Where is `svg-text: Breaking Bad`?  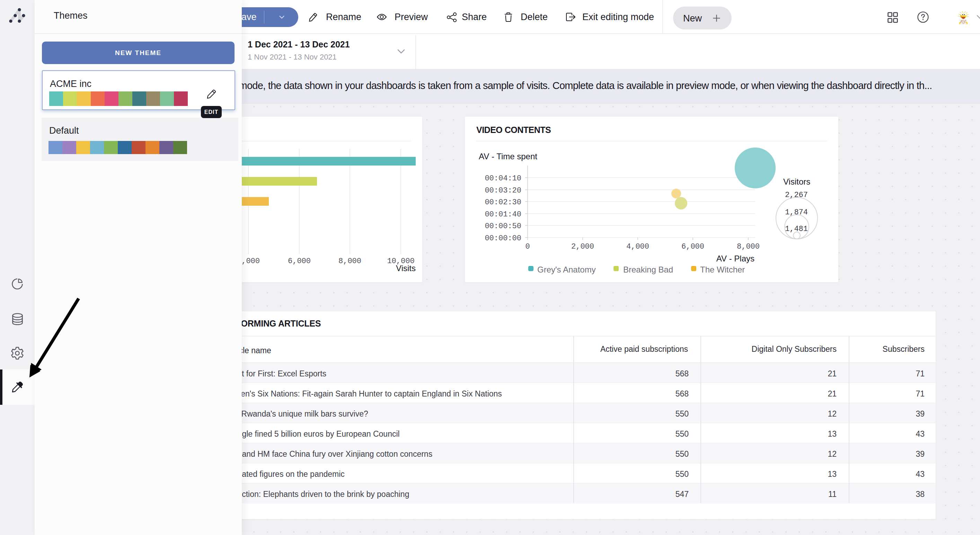
svg-text: Breaking Bad is located at coordinates (648, 270).